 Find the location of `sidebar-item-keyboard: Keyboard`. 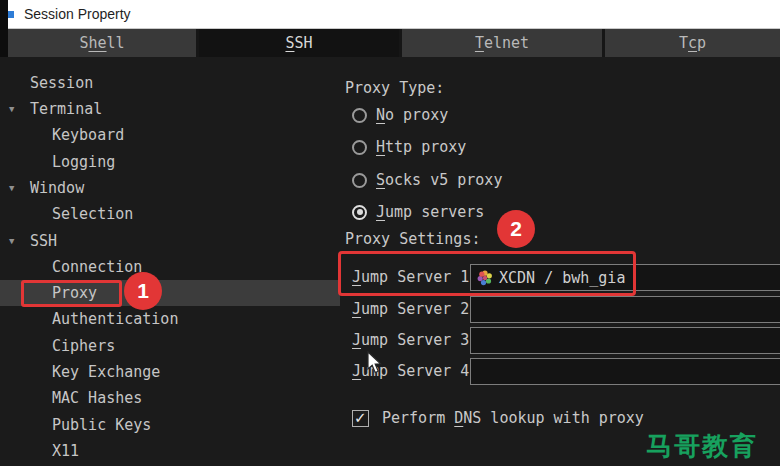

sidebar-item-keyboard: Keyboard is located at coordinates (170, 135).